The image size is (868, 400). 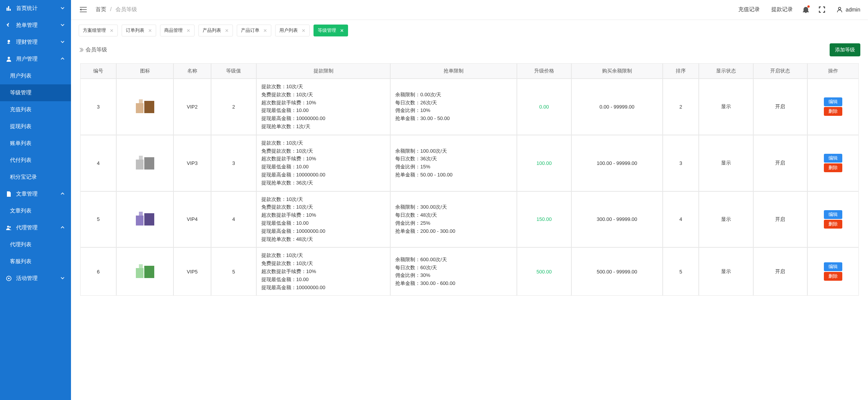 I want to click on tab-item: 方案组管理✕, so click(x=98, y=31).